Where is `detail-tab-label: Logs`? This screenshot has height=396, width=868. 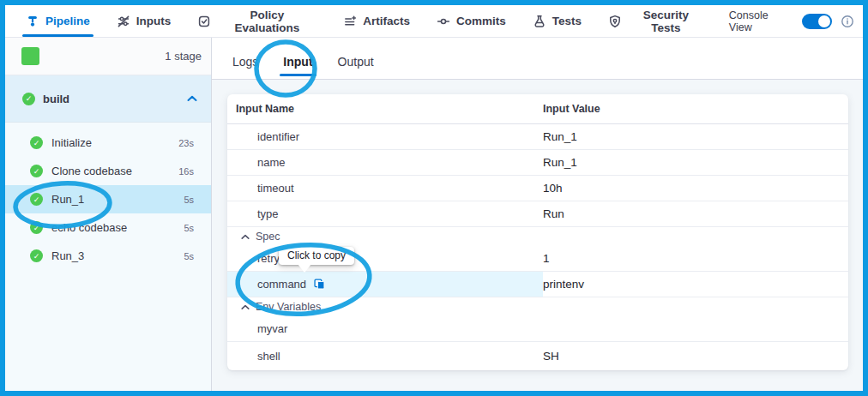 detail-tab-label: Logs is located at coordinates (245, 62).